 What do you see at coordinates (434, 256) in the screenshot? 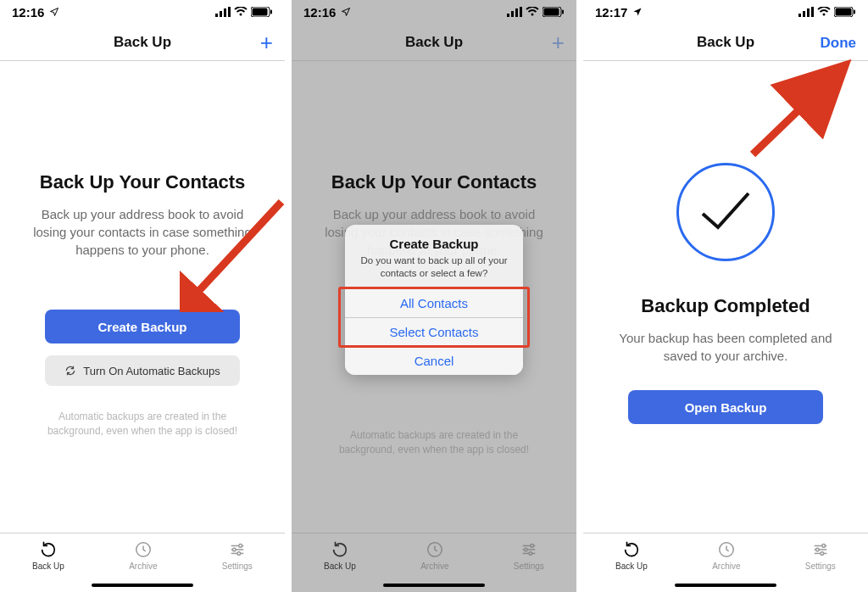
I see `alert-header: Create Backup Do you want to back up all…` at bounding box center [434, 256].